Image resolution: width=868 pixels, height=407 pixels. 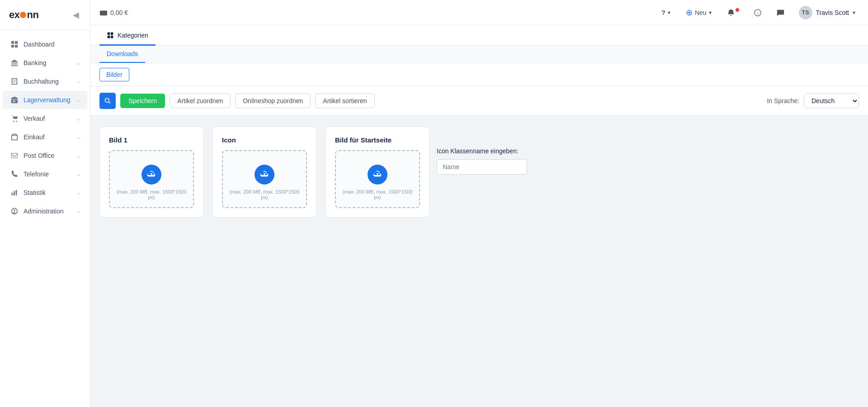 What do you see at coordinates (664, 13) in the screenshot?
I see `help-icon: ?` at bounding box center [664, 13].